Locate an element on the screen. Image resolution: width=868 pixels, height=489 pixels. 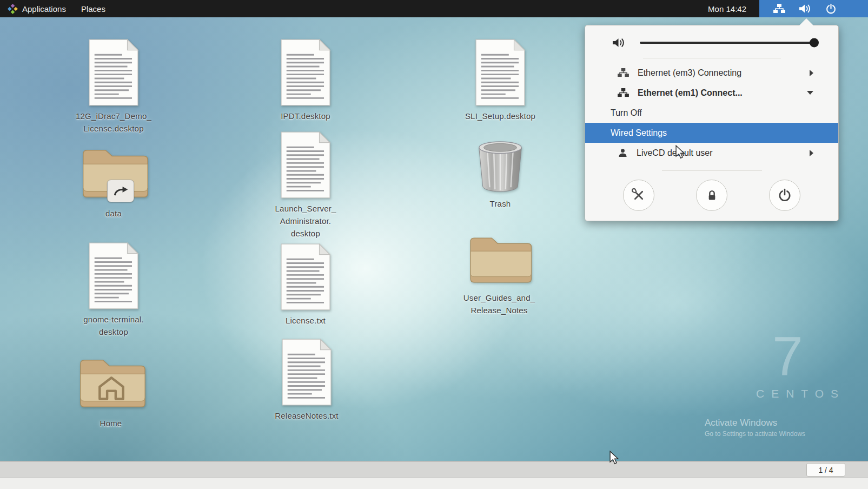
lock-icon is located at coordinates (712, 196).